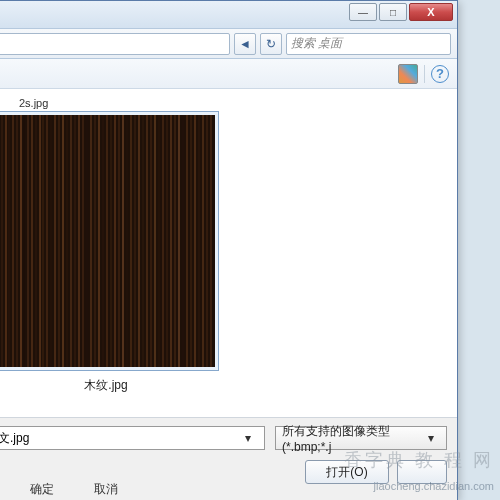 This screenshot has height=500, width=500. I want to click on secondary-button, so click(422, 472).